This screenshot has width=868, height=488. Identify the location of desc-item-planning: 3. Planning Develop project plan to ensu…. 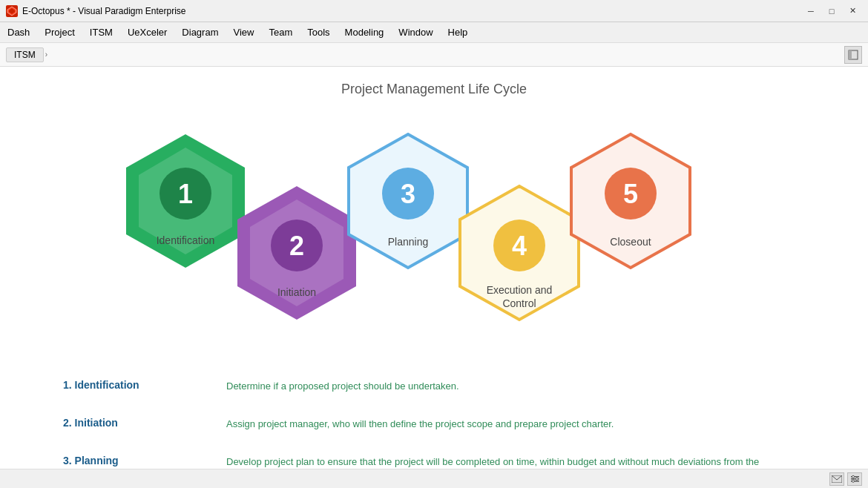
(434, 461).